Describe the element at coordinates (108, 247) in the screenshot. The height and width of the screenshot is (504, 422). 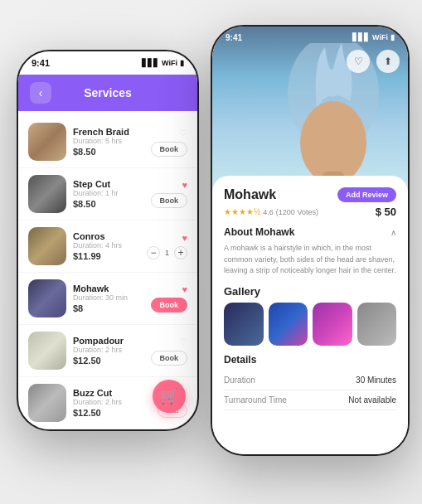
I see `service-item-conros: Conros Duration: 4 hrs $11.99 ♥ − 1 +` at that location.